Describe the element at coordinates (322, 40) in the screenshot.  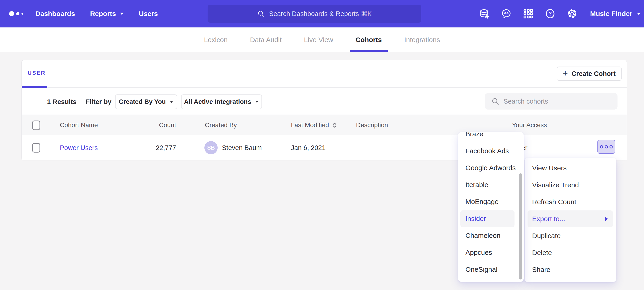
I see `section-tabs: LexiconData AuditLive ViewCohortsIntegra…` at that location.